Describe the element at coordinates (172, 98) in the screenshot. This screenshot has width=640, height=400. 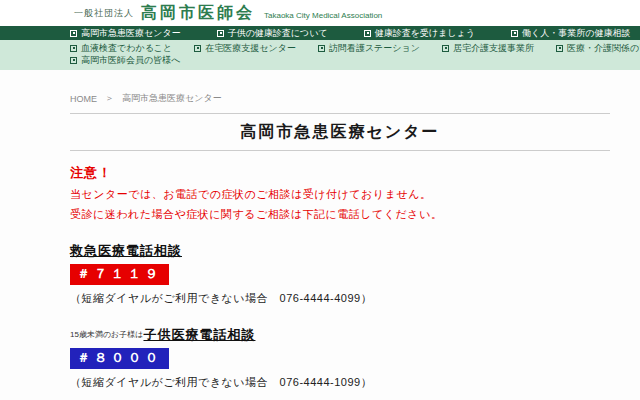
I see `breadcrumb-current: 高岡市急患医療センター` at that location.